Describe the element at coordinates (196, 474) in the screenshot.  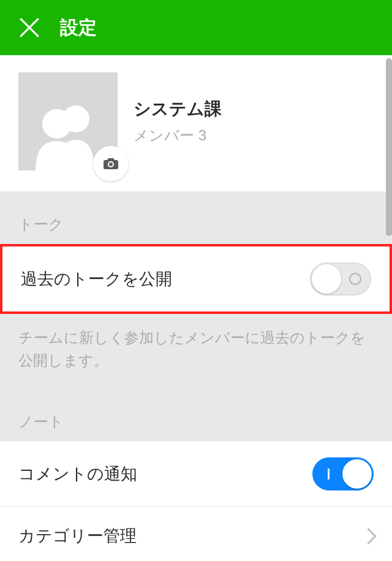
I see `row-comment-notify: コメントの通知` at that location.